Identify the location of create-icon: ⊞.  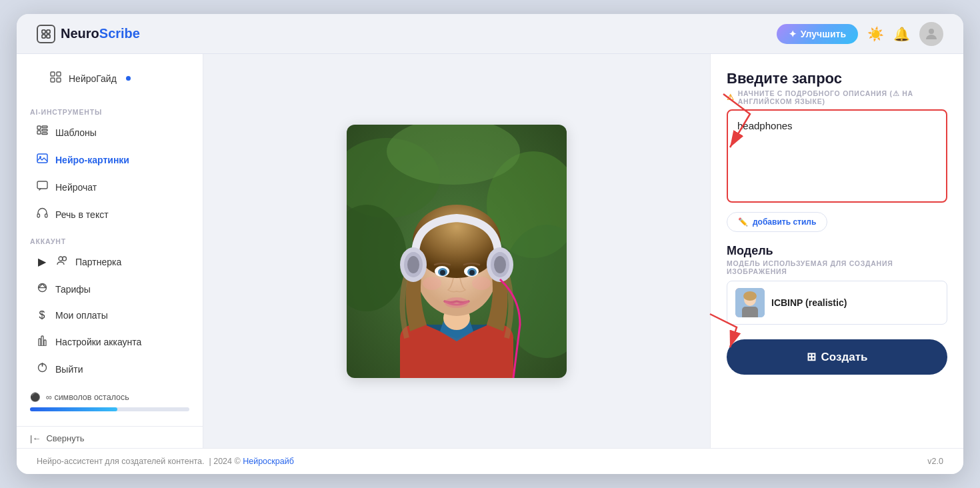
(811, 357).